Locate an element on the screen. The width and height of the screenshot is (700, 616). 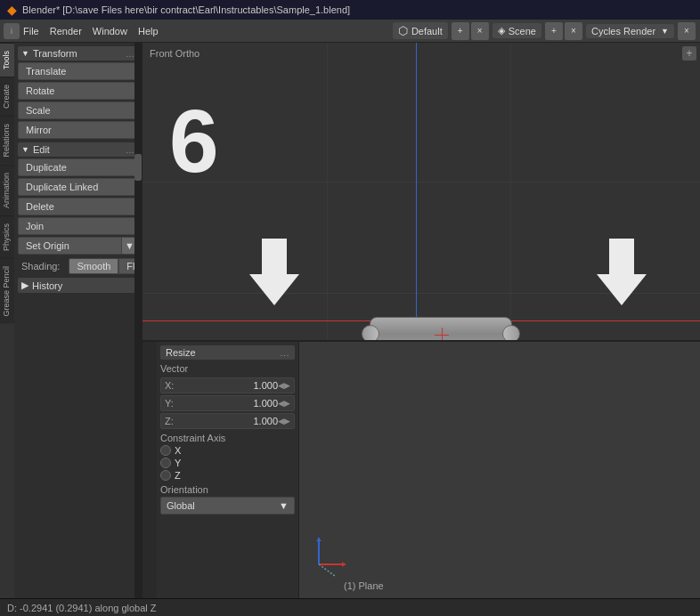
tab-grease-pencil: Grease Pencil is located at coordinates (7, 291).